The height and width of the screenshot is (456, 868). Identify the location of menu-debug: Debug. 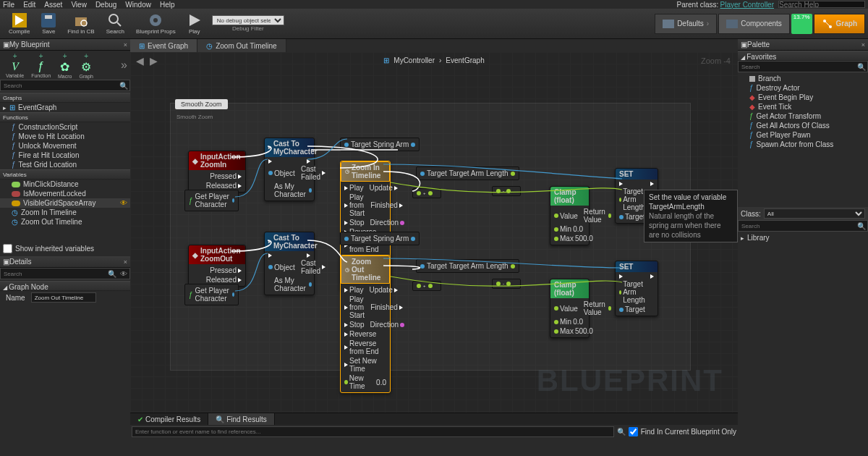
(106, 4).